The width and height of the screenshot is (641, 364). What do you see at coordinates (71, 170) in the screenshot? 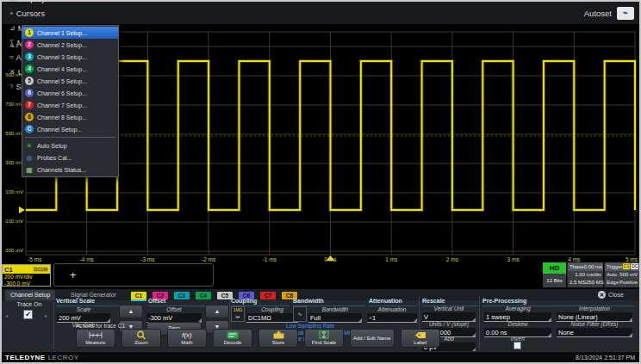
I see `menu-item-channels-status: ▦Channels Status...` at bounding box center [71, 170].